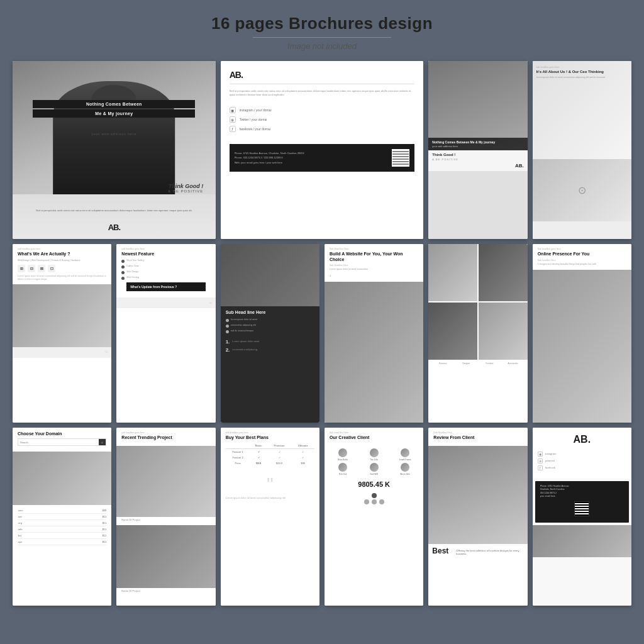 This screenshot has height=644, width=644. I want to click on domain-item-org: .org $11, so click(62, 523).